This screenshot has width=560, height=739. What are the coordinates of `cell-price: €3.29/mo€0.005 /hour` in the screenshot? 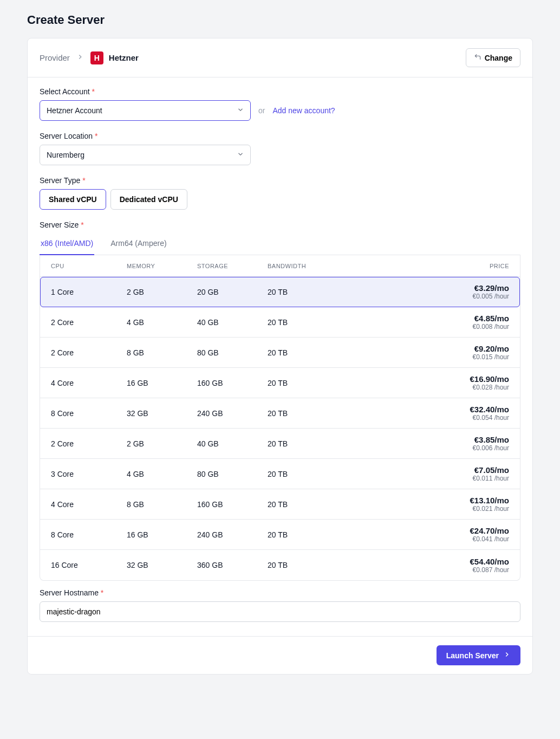 It's located at (460, 291).